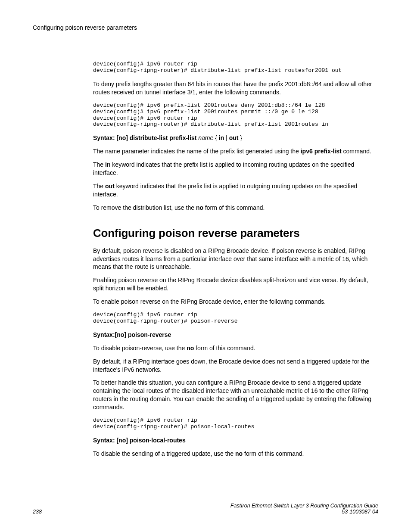  I want to click on syntax-brace: }, so click(241, 138).